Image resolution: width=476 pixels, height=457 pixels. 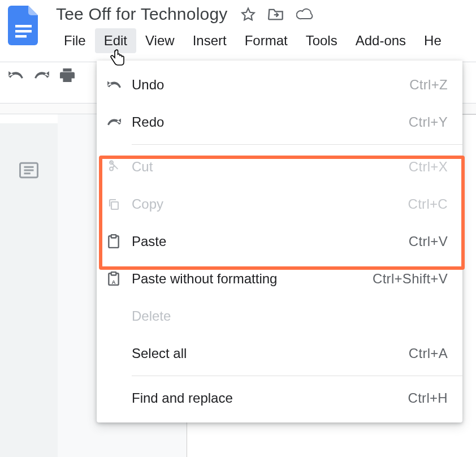 I want to click on menu-item-cut: Cut Ctrl+X, so click(x=279, y=167).